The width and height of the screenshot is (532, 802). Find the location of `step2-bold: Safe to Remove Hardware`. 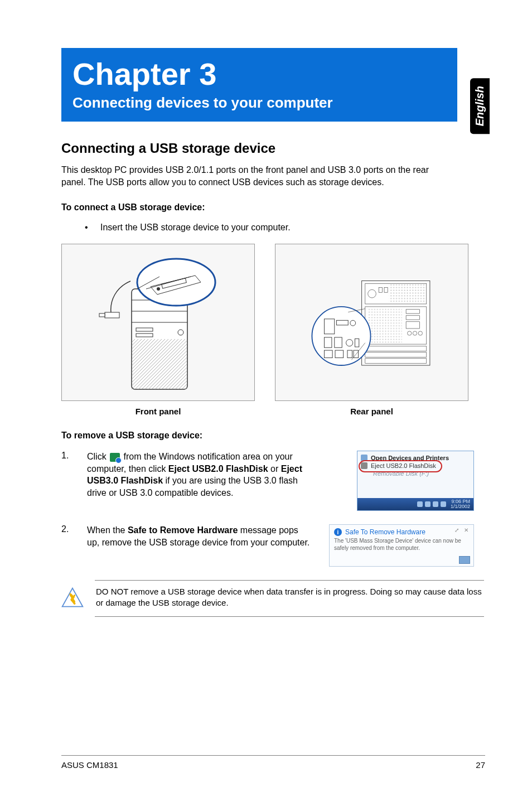

step2-bold: Safe to Remove Hardware is located at coordinates (183, 530).